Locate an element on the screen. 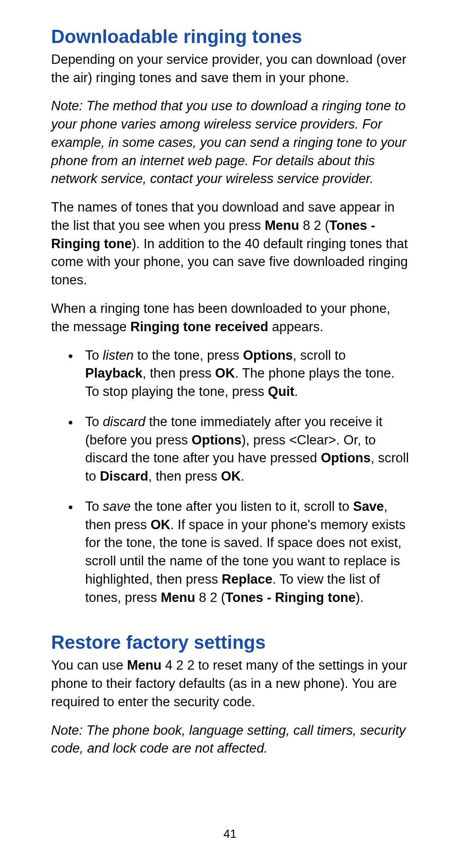  tones-label: Tones - Ringing tone is located at coordinates (290, 598).